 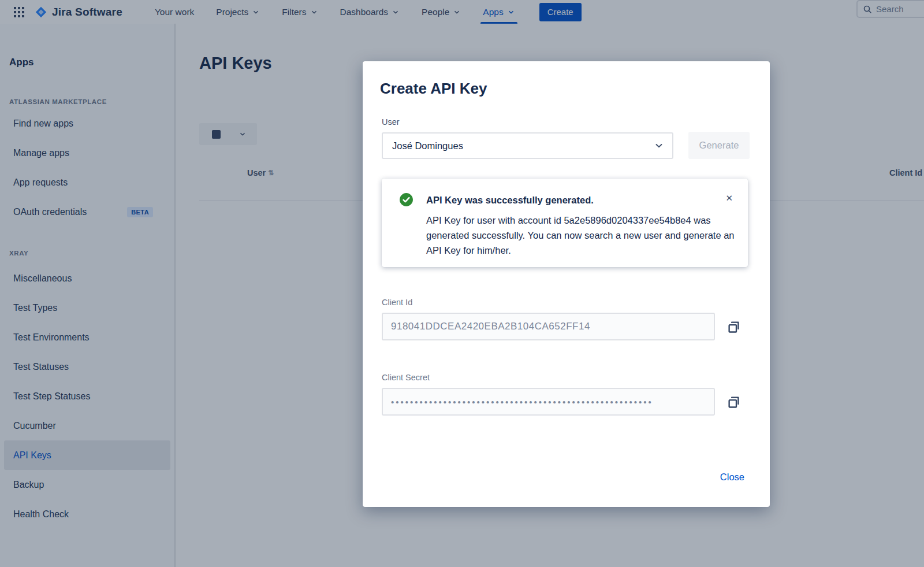 What do you see at coordinates (427, 146) in the screenshot?
I see `user-select-value: José Domingues` at bounding box center [427, 146].